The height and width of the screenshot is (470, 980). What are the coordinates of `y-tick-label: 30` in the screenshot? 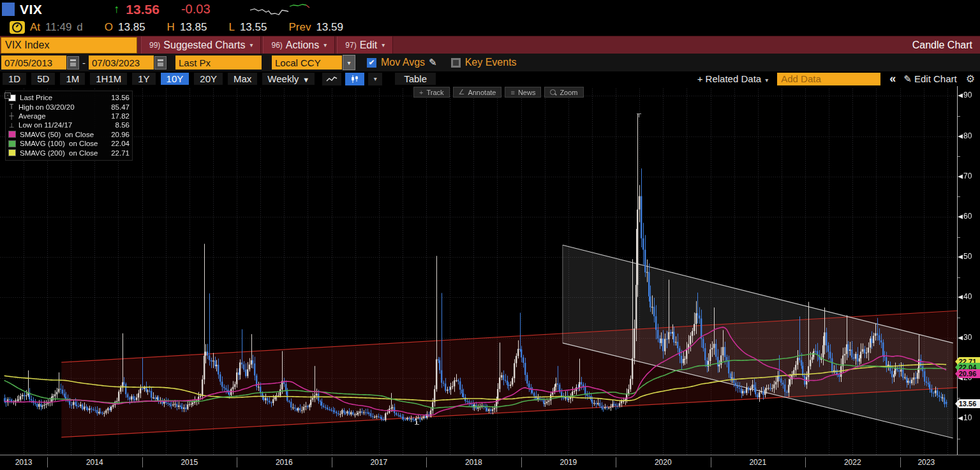 It's located at (967, 337).